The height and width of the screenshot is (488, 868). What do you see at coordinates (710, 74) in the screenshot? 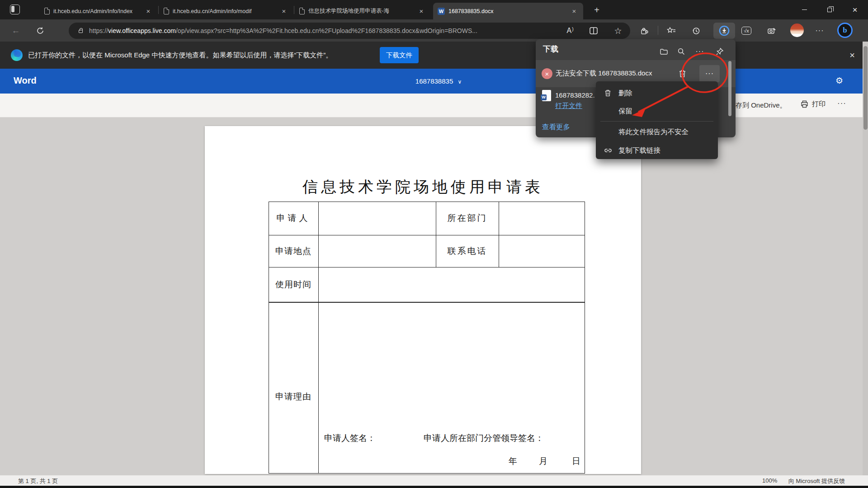
I see `download-item-more-button: ···` at bounding box center [710, 74].